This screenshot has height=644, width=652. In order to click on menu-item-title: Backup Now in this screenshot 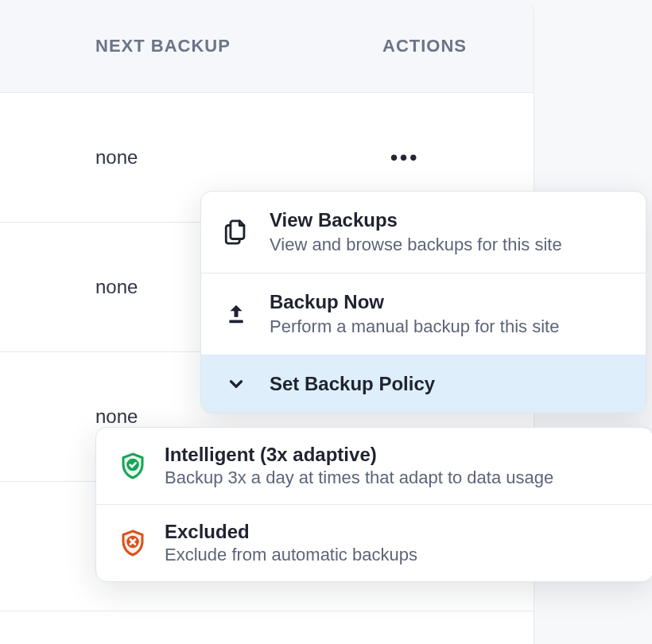, I will do `click(414, 302)`.